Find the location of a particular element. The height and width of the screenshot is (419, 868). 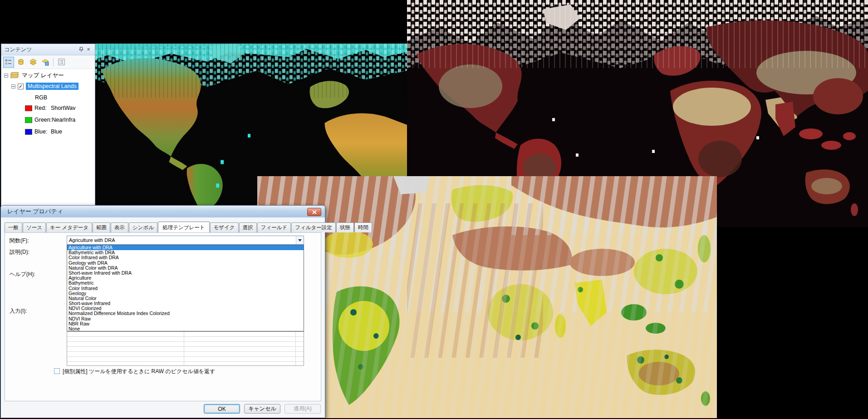

tab-general: 一般 is located at coordinates (14, 227).